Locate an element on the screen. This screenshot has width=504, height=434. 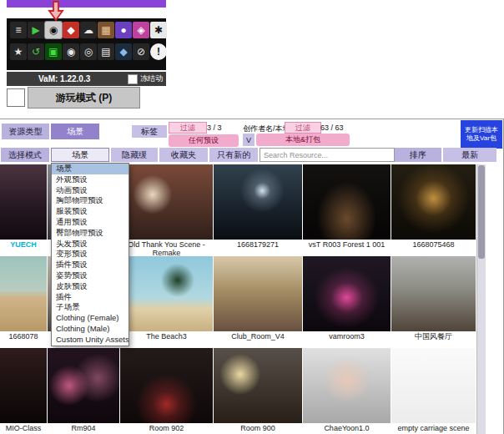
search-input is located at coordinates (327, 155).